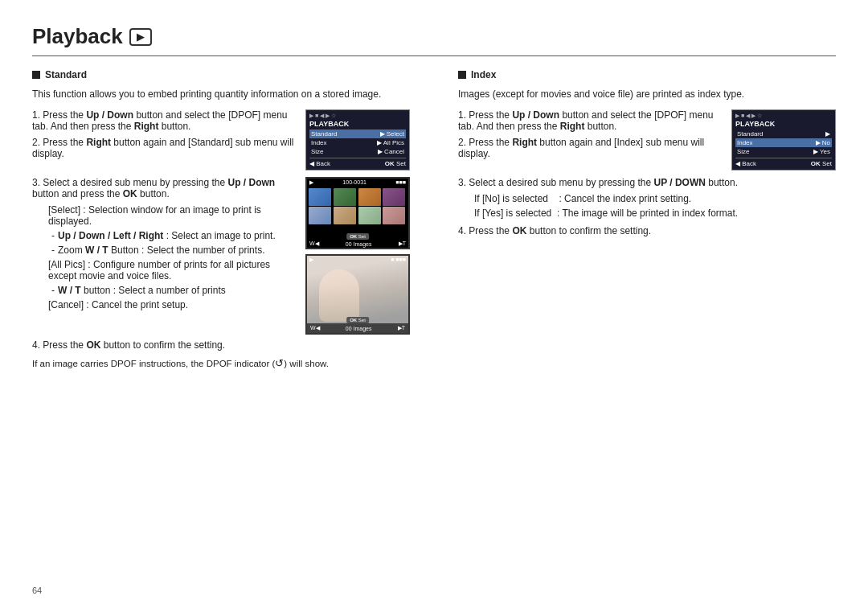 This screenshot has width=868, height=600. I want to click on photo-screen-large: ▶ ■ ■■■ W◀ 00 Images ▶T OK Set, so click(358, 294).